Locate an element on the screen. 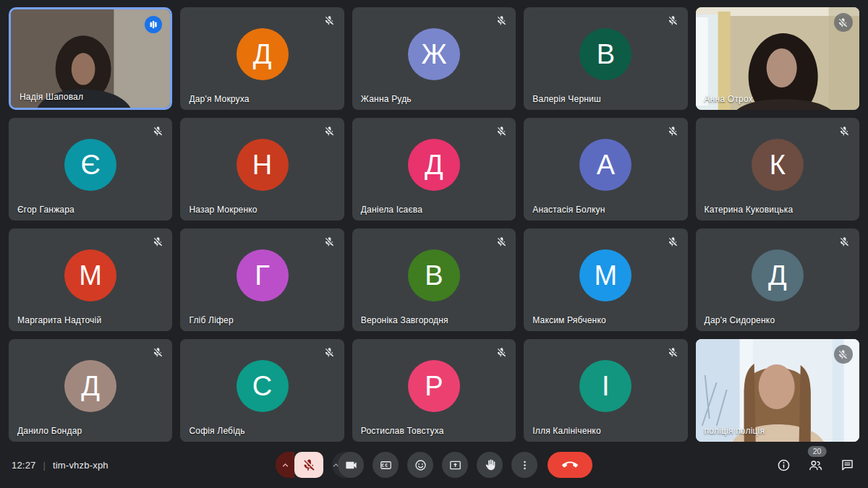 The width and height of the screenshot is (868, 488). participant-tile-20: поліція поліція is located at coordinates (778, 390).